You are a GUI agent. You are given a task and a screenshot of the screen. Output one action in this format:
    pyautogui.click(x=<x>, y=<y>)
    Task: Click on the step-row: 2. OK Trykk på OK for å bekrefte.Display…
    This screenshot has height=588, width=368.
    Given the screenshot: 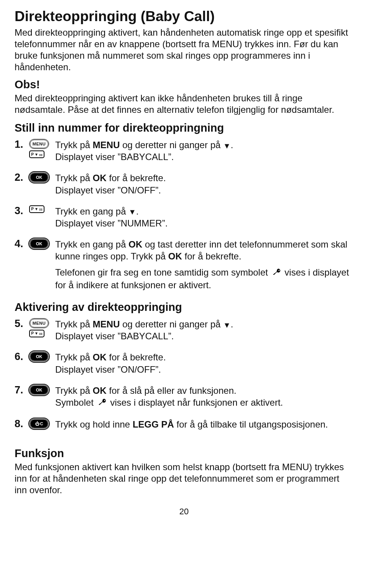 What is the action you would take?
    pyautogui.click(x=184, y=186)
    